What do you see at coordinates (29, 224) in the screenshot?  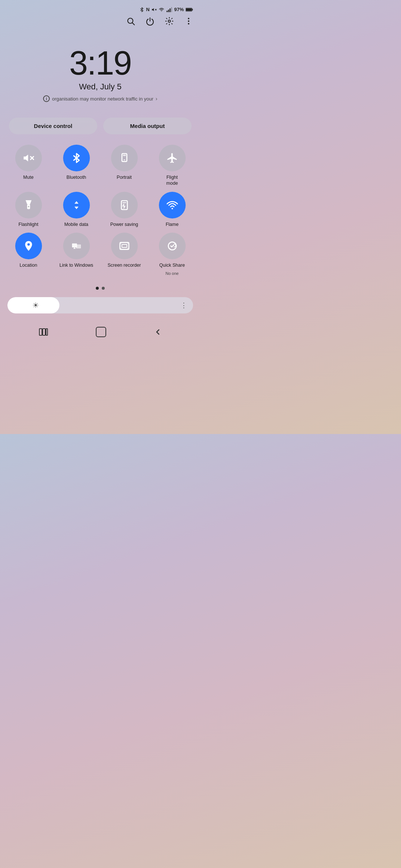 I see `tile-flashlight-label: Flashlight` at bounding box center [29, 224].